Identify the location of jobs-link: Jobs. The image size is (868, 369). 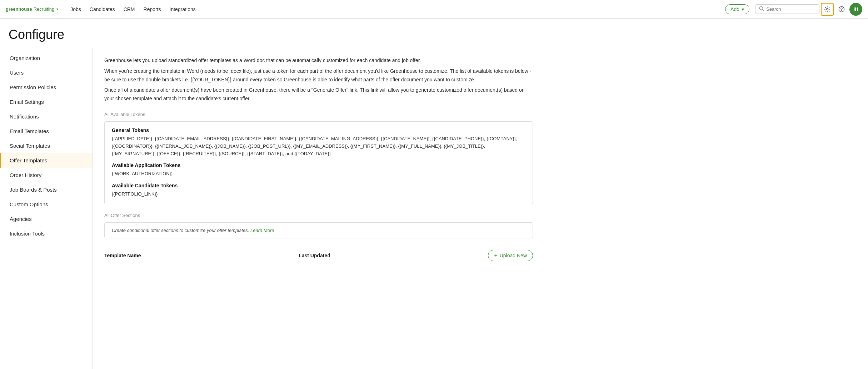
(76, 9).